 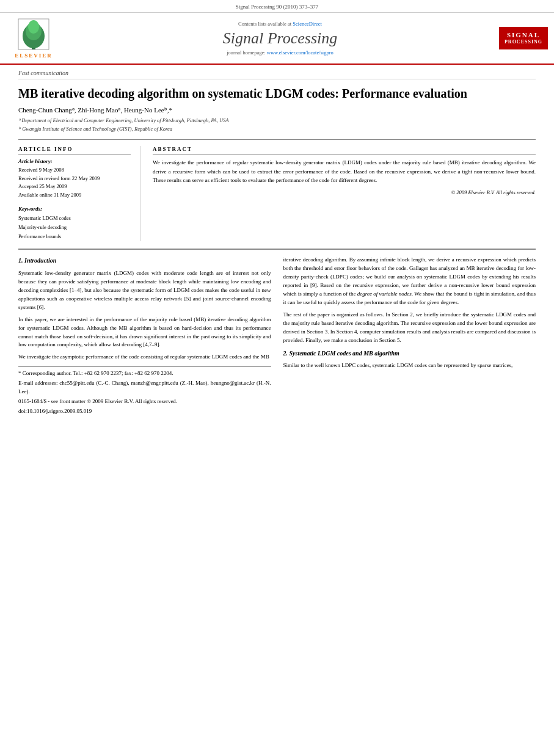 I want to click on footnote-email: E-mail addresses: chc55@pitt.edu (C.-C. …, so click(x=145, y=388).